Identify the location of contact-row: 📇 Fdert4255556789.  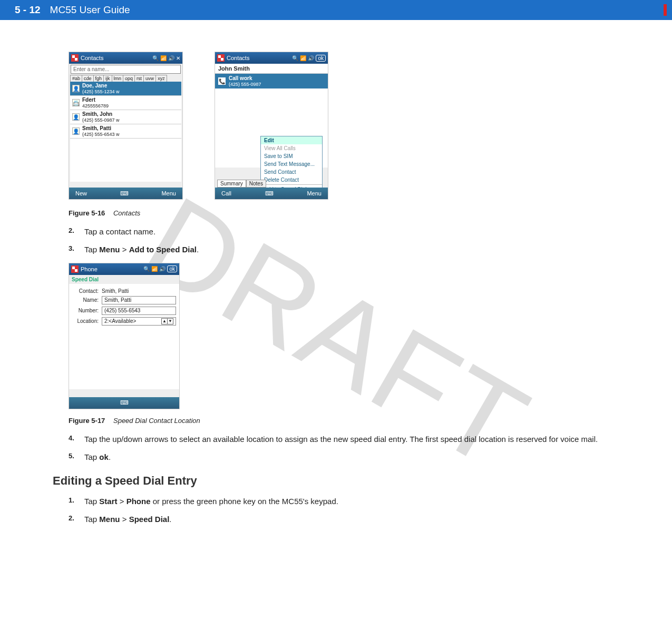
(125, 103).